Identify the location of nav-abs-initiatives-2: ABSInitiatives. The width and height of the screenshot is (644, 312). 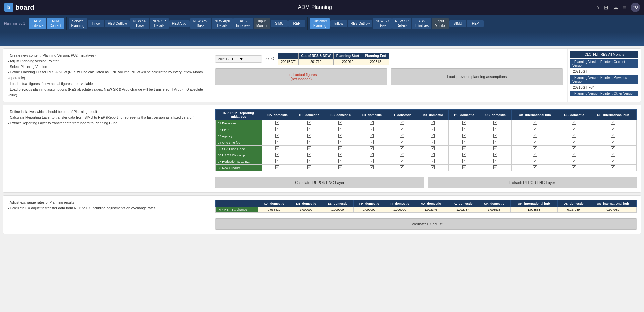
(422, 23).